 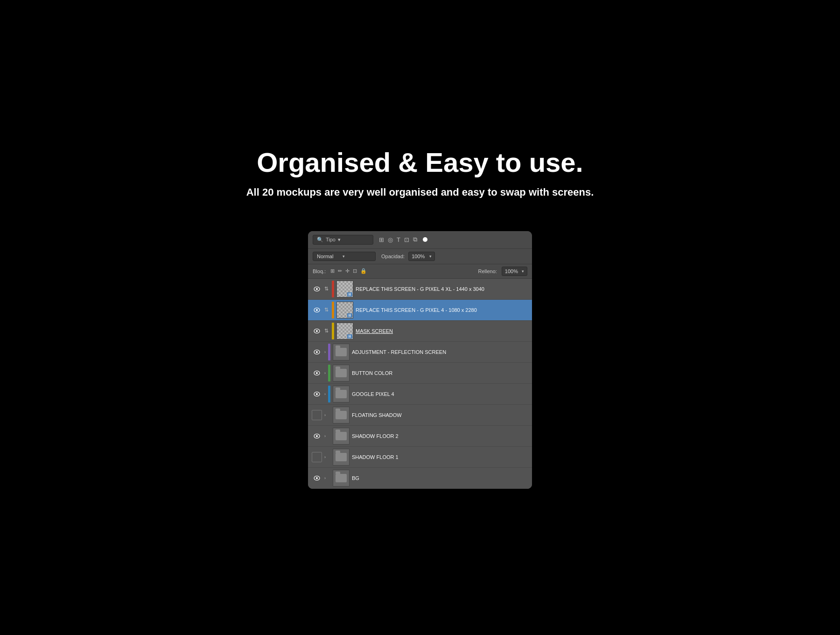 What do you see at coordinates (514, 271) in the screenshot?
I see `fill-input: 100% ▾` at bounding box center [514, 271].